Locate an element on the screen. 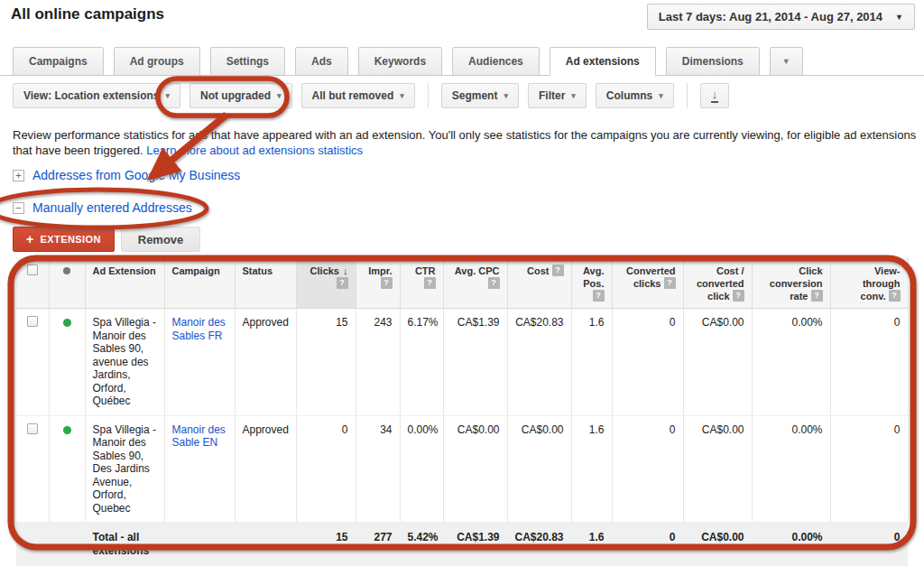 This screenshot has height=585, width=924. column-header-ad-extension: Ad Extension is located at coordinates (125, 283).